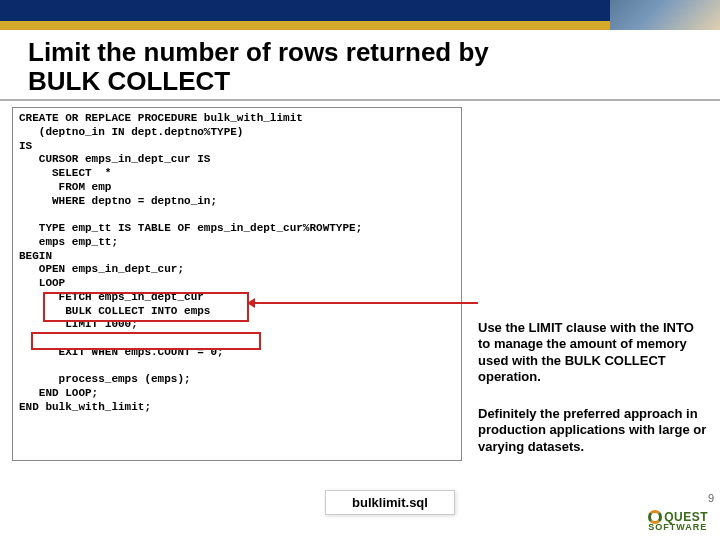  What do you see at coordinates (360, 66) in the screenshot?
I see `slide-title: Limit the number of rows returned by BUL…` at bounding box center [360, 66].